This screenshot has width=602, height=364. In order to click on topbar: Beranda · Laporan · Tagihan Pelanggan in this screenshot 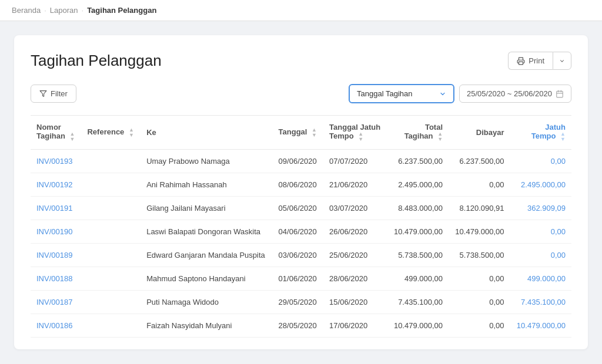, I will do `click(301, 11)`.